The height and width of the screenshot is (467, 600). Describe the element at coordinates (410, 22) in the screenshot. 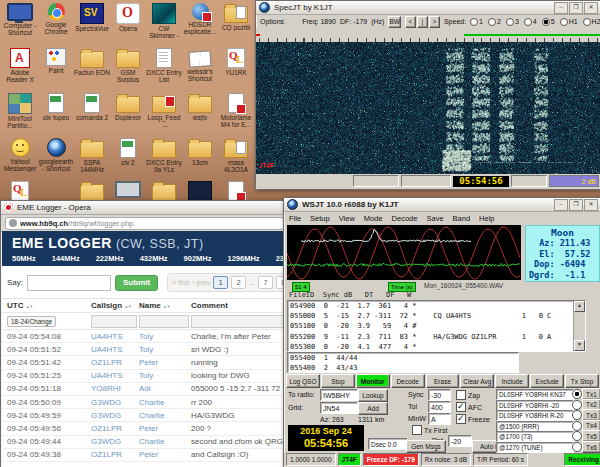

I see `freq-nudge-button: <` at that location.